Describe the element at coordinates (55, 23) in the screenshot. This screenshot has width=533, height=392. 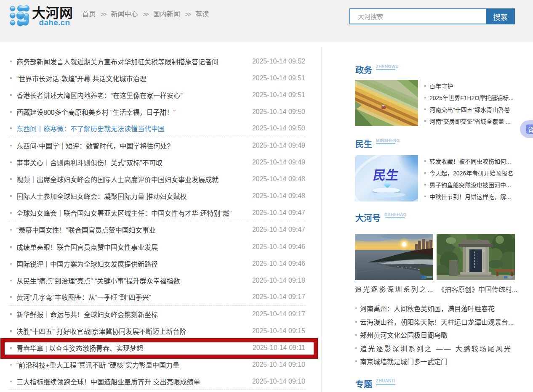
I see `svg-text: dahe.cn` at that location.